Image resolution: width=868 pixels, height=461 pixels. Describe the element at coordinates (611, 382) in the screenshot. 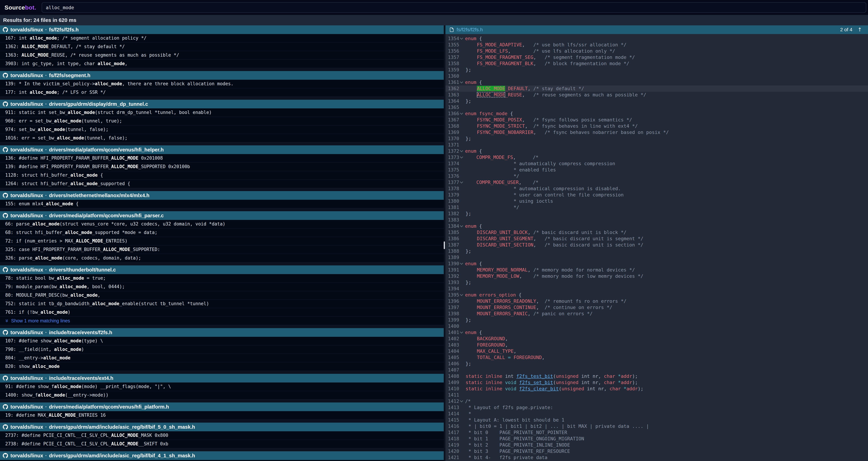

I see `code-token: char` at that location.